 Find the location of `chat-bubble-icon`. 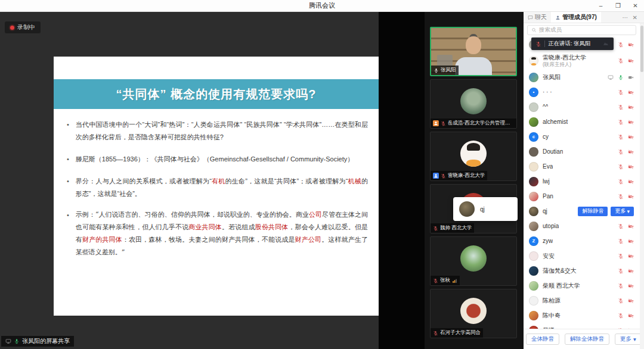

chat-bubble-icon is located at coordinates (531, 18).